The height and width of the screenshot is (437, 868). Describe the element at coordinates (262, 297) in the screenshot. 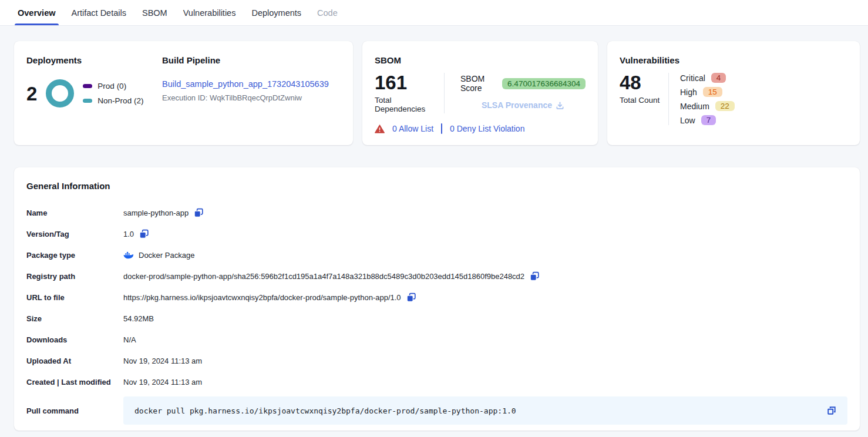

I see `url-to-file-value: https://pkg.harness.io/ikpsjoavtcwxnqisy…` at that location.